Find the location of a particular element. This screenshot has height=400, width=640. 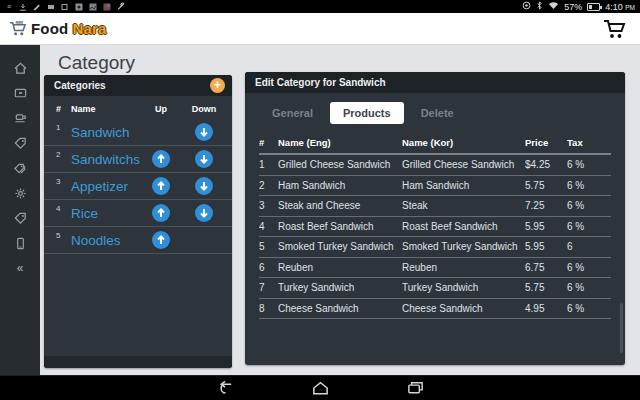

product-price: 5.75 is located at coordinates (546, 288).